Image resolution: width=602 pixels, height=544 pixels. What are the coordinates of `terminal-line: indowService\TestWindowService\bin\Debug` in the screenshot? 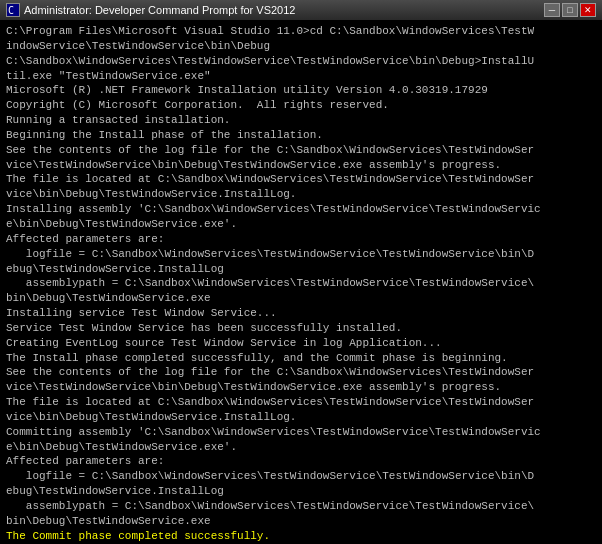 It's located at (301, 46).